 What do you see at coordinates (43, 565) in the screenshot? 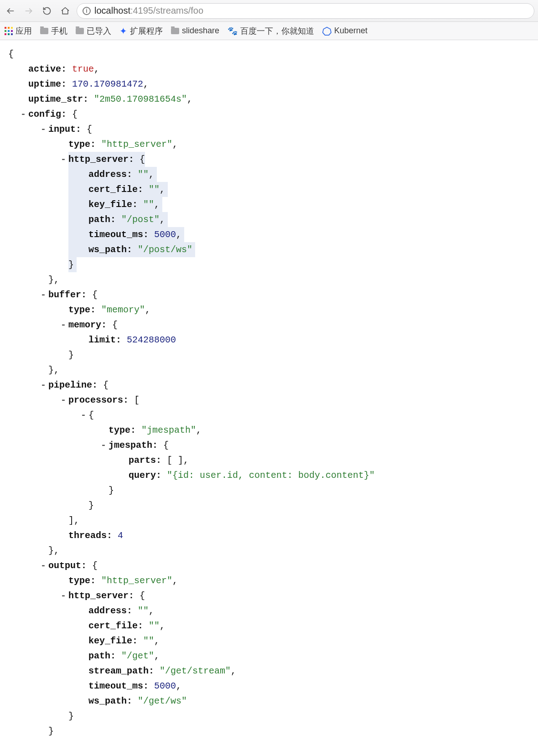
I see `toggle-output: -` at bounding box center [43, 565].